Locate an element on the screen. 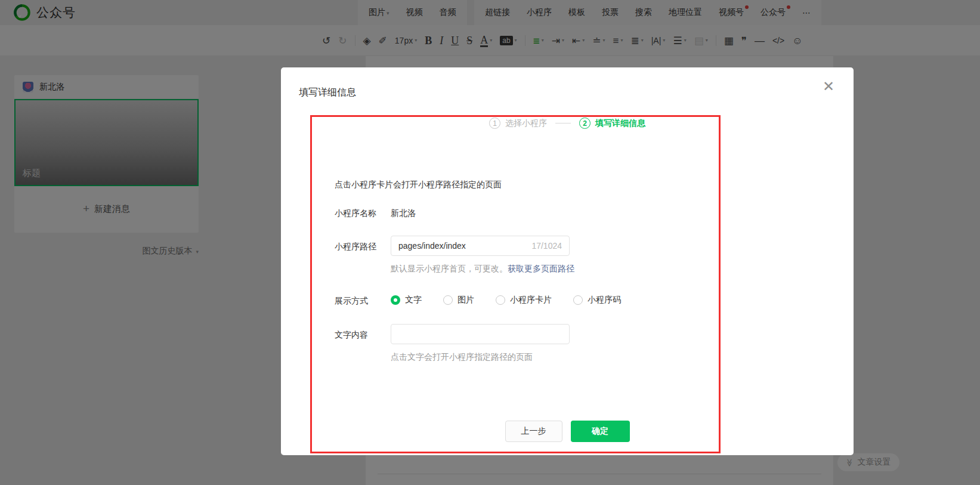 The width and height of the screenshot is (980, 485). text-content-input is located at coordinates (480, 334).